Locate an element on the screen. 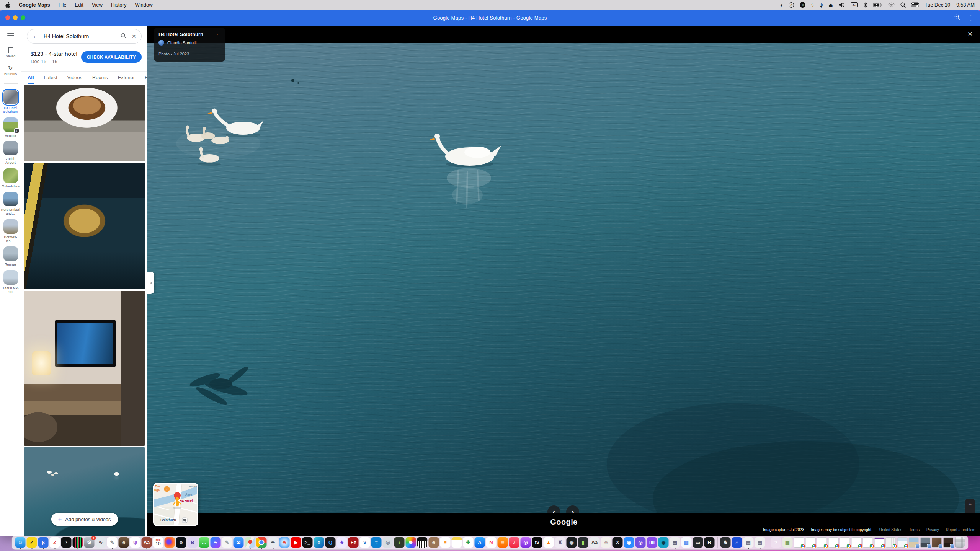 This screenshot has width=980, height=551. dock-quicktime: Q is located at coordinates (331, 543).